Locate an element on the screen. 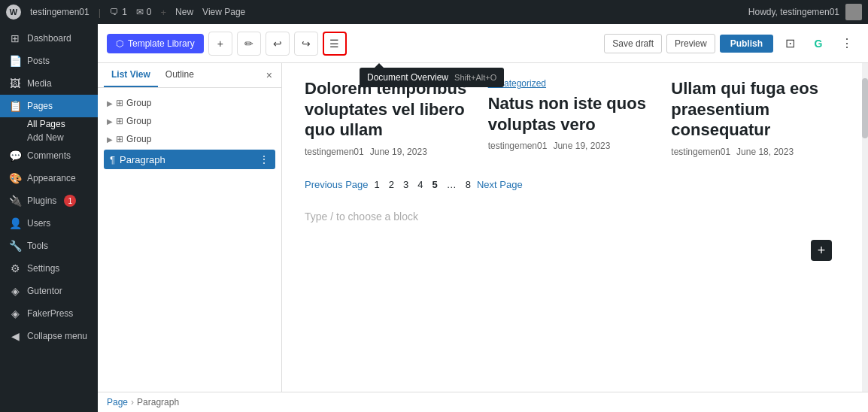 This screenshot has height=412, width=868. more-options-button: ⋮ is located at coordinates (847, 44).